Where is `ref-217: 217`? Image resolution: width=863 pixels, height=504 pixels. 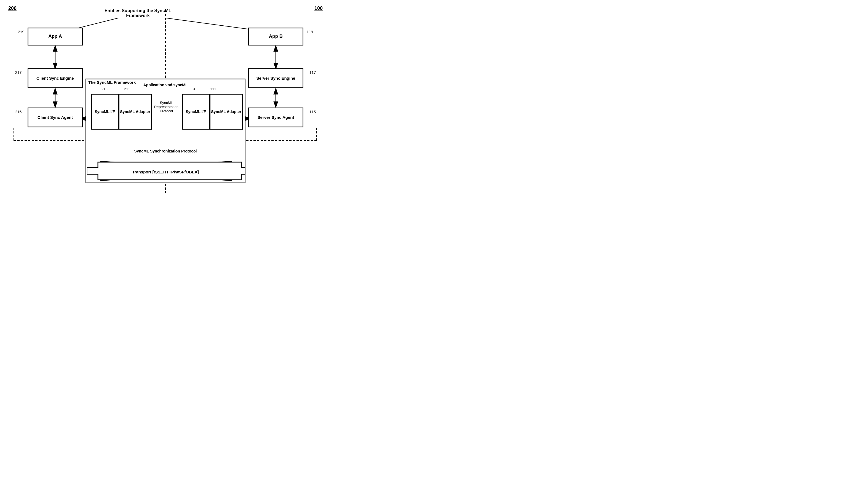 ref-217: 217 is located at coordinates (18, 73).